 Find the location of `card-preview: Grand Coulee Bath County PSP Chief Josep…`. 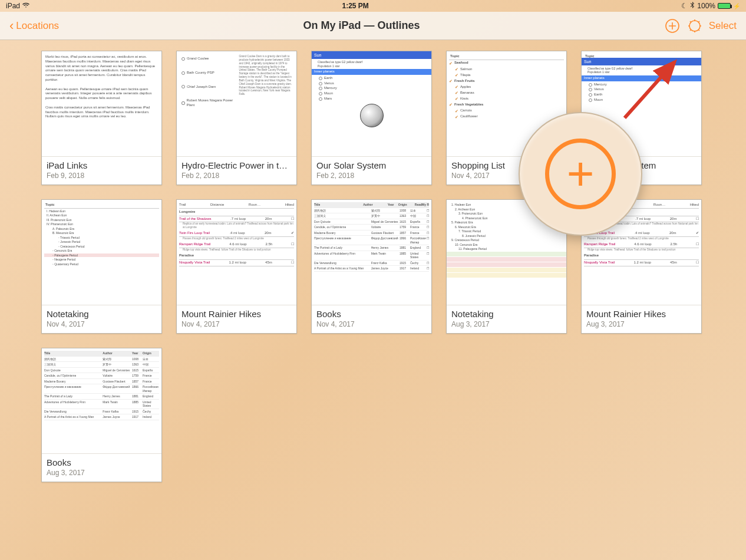

card-preview: Grand Coulee Bath County PSP Chief Josep… is located at coordinates (237, 104).